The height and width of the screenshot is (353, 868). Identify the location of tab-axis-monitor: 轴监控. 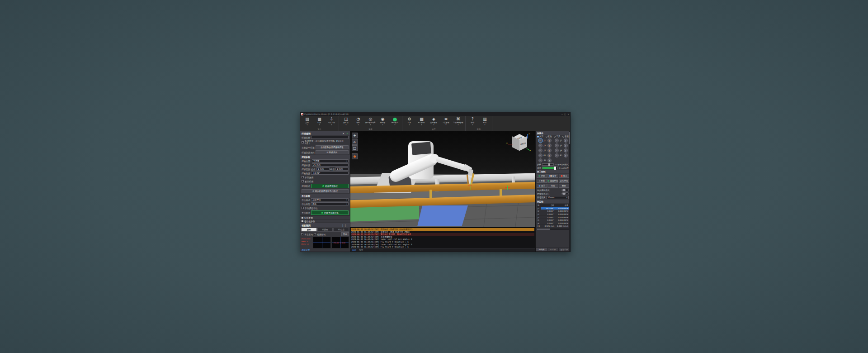
(542, 250).